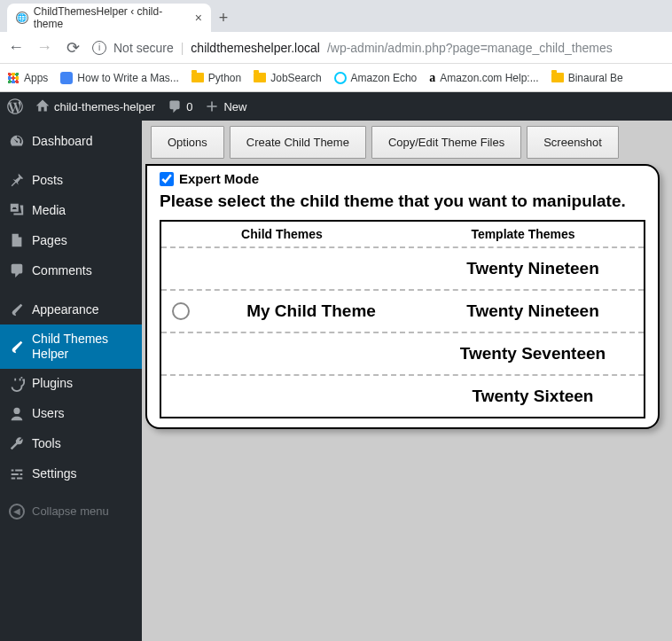 Image resolution: width=672 pixels, height=641 pixels. Describe the element at coordinates (62, 142) in the screenshot. I see `sidebar-label: Dashboard` at that location.